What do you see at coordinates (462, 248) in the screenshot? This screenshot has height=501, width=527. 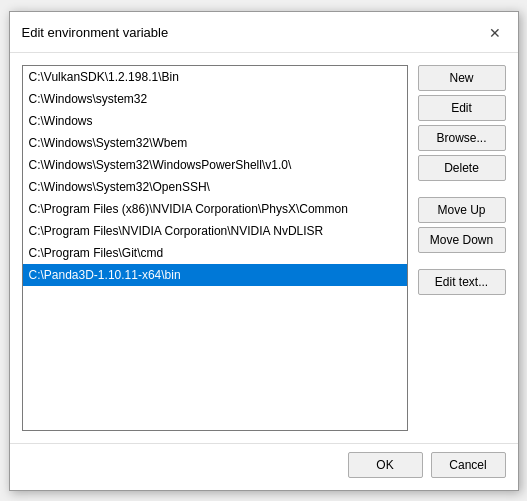 I see `buttons-panel: New Edit Browse... Delete Move Up Move D…` at bounding box center [462, 248].